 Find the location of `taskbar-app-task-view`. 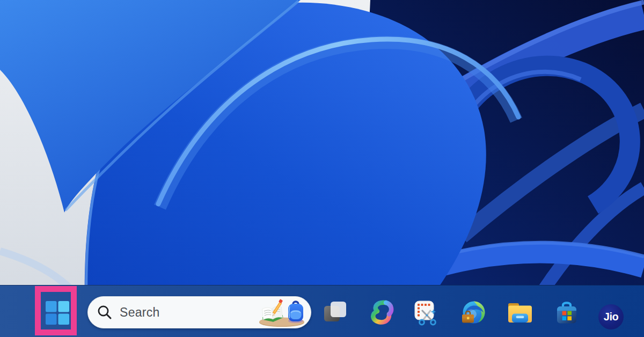

taskbar-app-task-view is located at coordinates (335, 312).